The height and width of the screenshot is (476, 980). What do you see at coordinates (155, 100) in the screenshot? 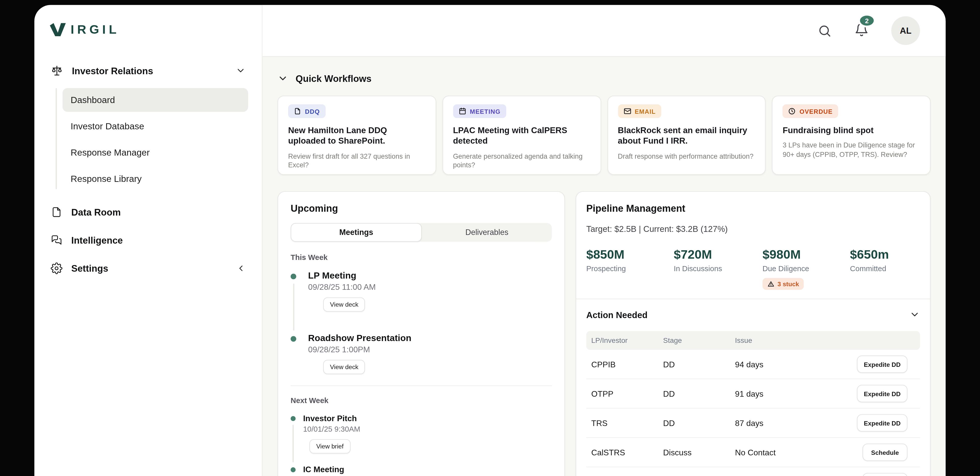
I see `sidebar-item-dashboard: Dashboard` at bounding box center [155, 100].